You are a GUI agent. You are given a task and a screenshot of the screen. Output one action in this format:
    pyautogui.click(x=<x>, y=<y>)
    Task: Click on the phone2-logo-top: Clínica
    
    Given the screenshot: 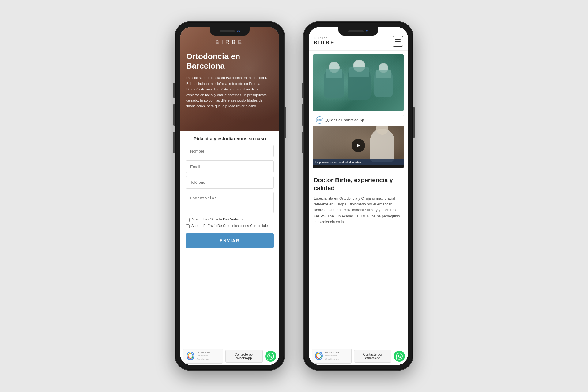 What is the action you would take?
    pyautogui.click(x=324, y=38)
    